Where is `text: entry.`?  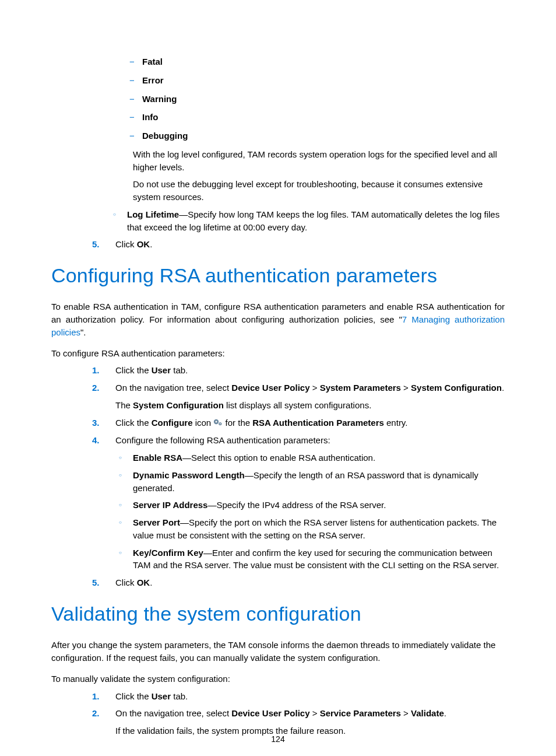 text: entry. is located at coordinates (396, 422).